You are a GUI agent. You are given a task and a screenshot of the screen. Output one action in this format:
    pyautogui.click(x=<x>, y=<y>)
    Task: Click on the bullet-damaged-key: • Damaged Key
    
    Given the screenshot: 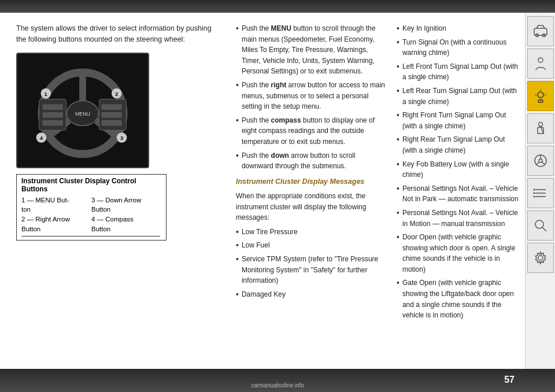 What is the action you would take?
    pyautogui.click(x=311, y=295)
    